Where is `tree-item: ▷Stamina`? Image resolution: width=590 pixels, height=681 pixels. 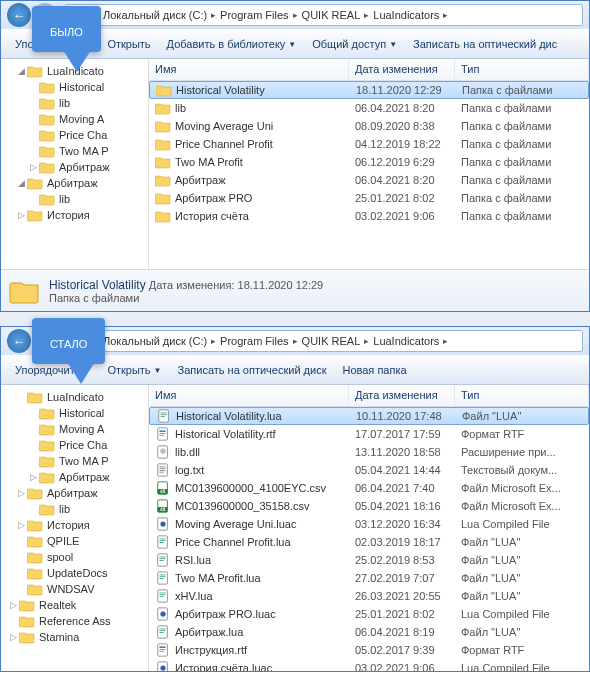 tree-item: ▷Stamina is located at coordinates (74, 637).